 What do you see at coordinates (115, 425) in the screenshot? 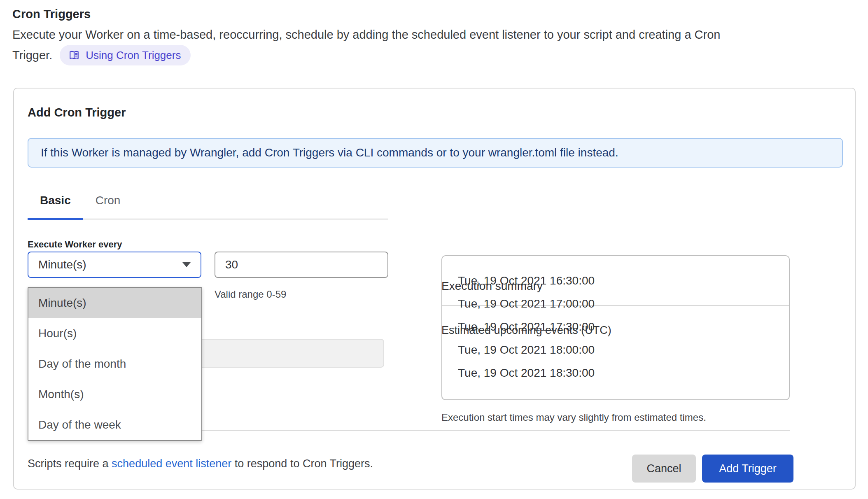
I see `dropdown-option-day-of-week: Day of the week` at bounding box center [115, 425].